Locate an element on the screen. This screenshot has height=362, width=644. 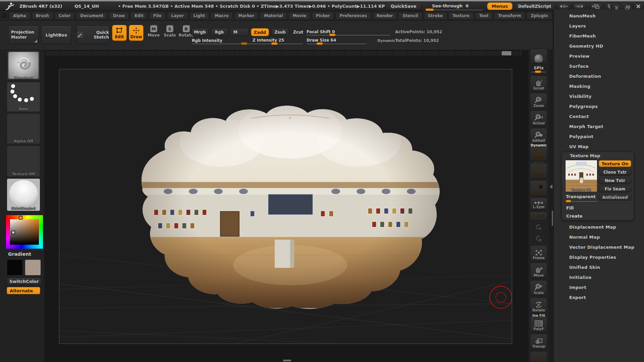
menu-picker: Picker is located at coordinates (323, 16).